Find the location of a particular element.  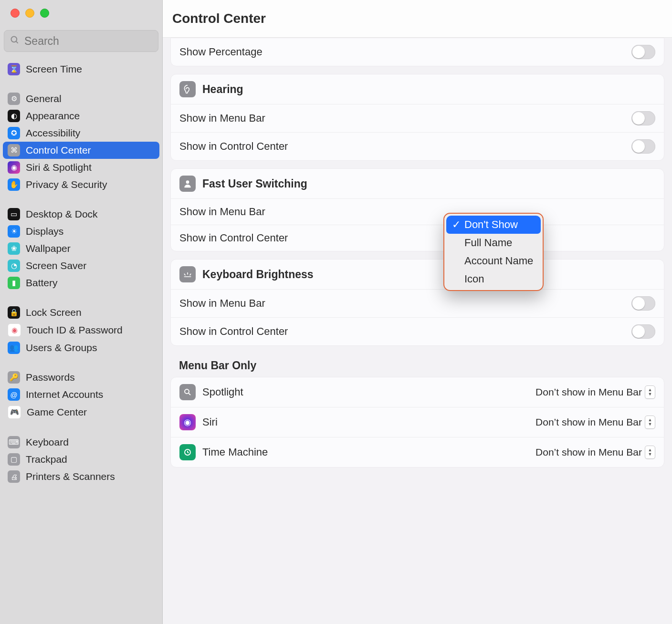

search-field is located at coordinates (81, 41).